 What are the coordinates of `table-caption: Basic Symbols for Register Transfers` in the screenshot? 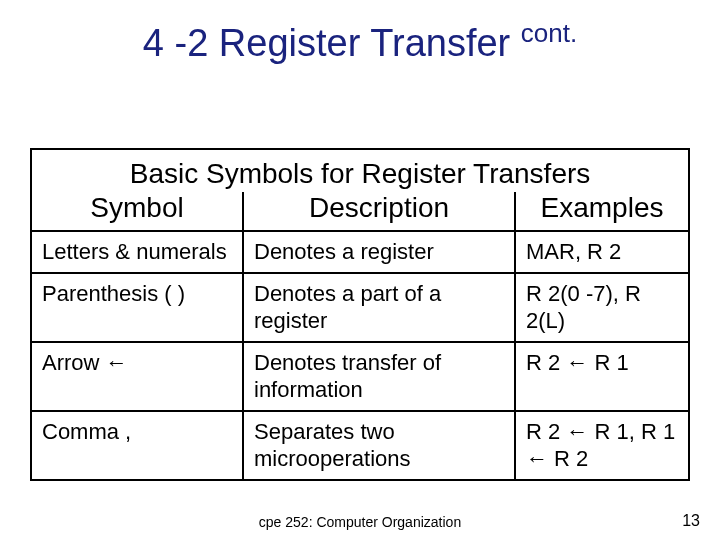 It's located at (360, 170).